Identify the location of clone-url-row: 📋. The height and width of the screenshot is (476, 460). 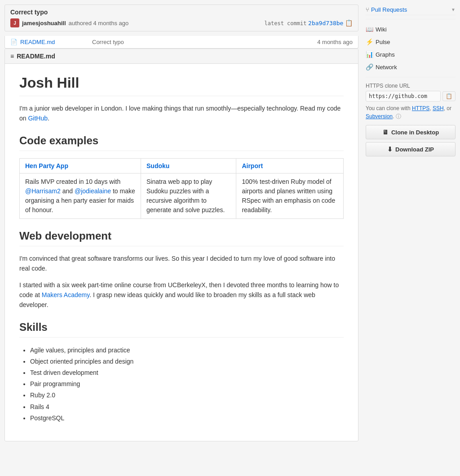
(411, 96).